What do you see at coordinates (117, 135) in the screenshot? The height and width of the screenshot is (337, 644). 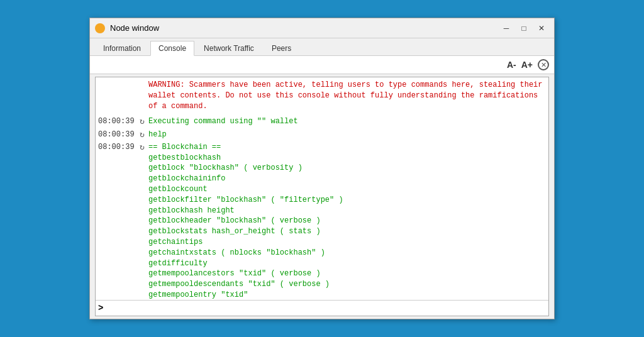 I see `line-time-2: 08:00:39` at bounding box center [117, 135].